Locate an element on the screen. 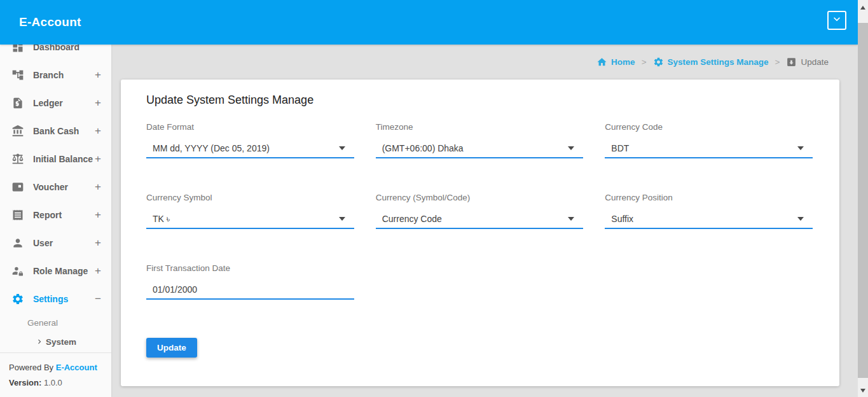 The width and height of the screenshot is (868, 397). field-currency-code: Currency Code BDT is located at coordinates (708, 140).